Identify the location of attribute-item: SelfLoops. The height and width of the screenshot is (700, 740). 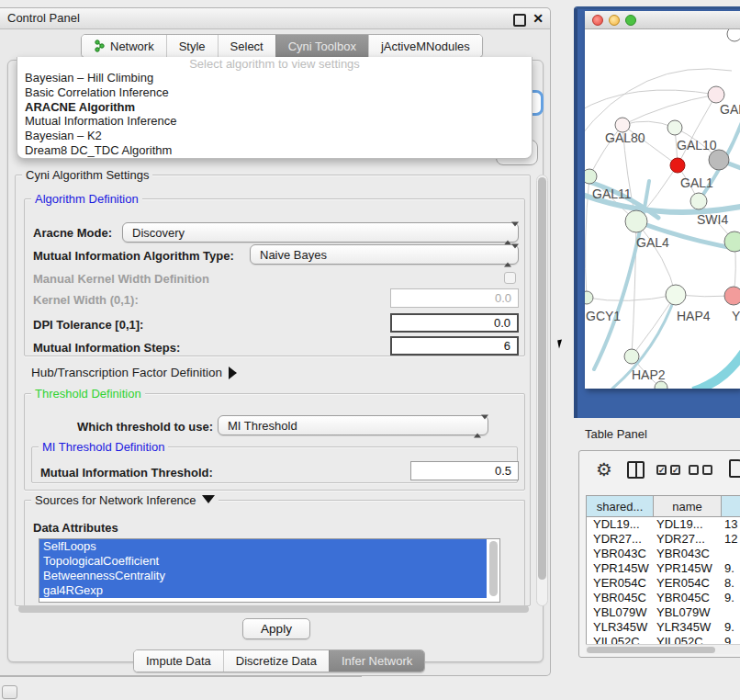
(263, 547).